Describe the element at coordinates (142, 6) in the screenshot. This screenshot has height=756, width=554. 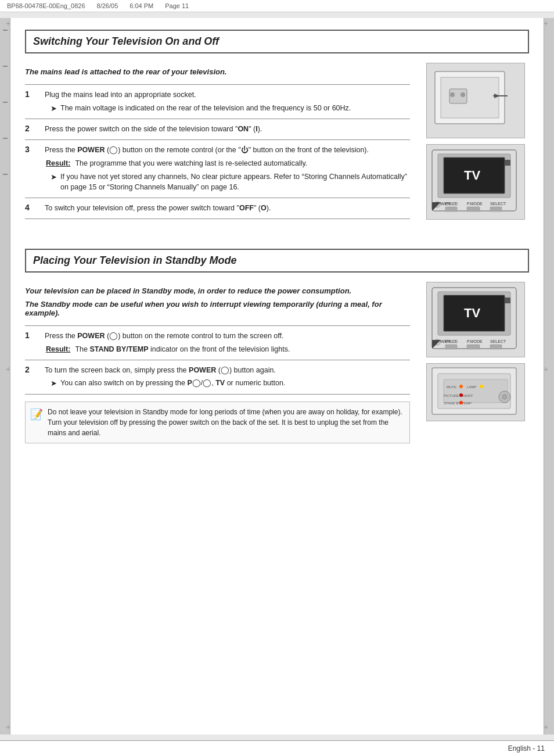
I see `file-time: 6:04 PM` at that location.